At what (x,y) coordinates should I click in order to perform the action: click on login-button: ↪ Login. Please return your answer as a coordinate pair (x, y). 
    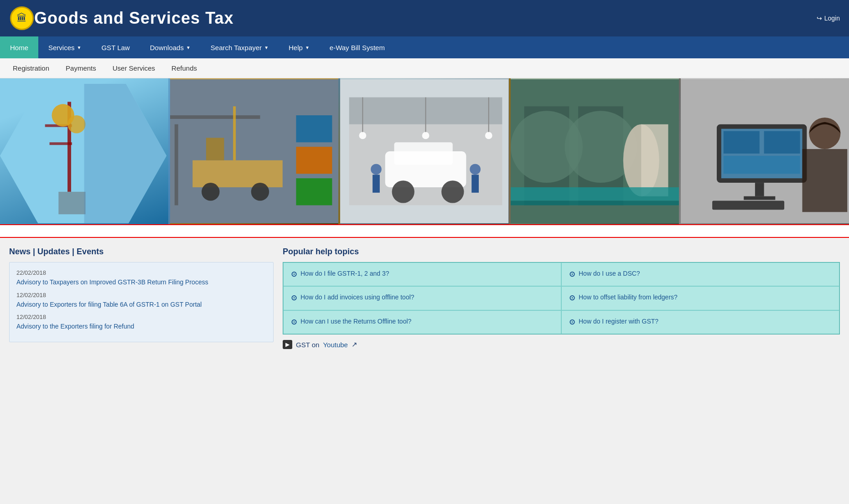
    Looking at the image, I should click on (828, 18).